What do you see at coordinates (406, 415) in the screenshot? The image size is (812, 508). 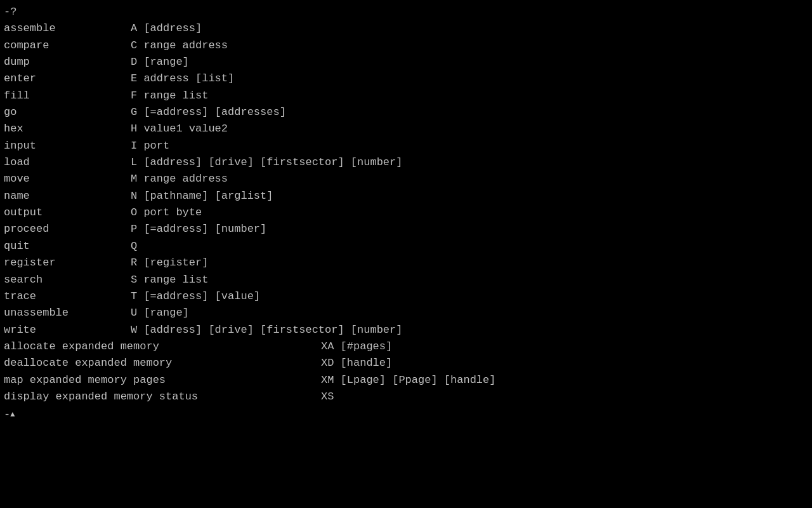 I see `prompt-line: - ▲` at bounding box center [406, 415].